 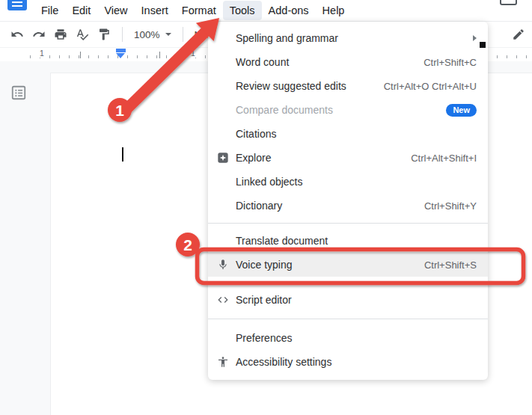 I want to click on menu-item-label: Dictionary, so click(x=330, y=206).